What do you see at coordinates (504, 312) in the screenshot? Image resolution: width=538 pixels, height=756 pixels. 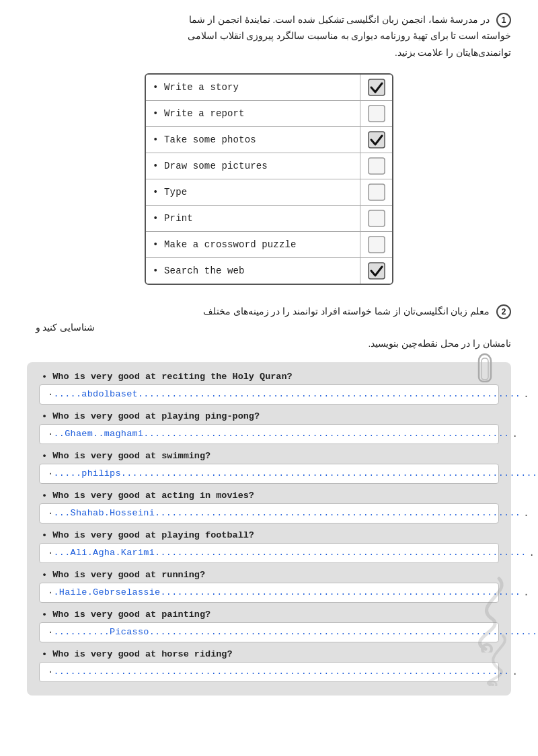 I see `section2-number: 2` at bounding box center [504, 312].